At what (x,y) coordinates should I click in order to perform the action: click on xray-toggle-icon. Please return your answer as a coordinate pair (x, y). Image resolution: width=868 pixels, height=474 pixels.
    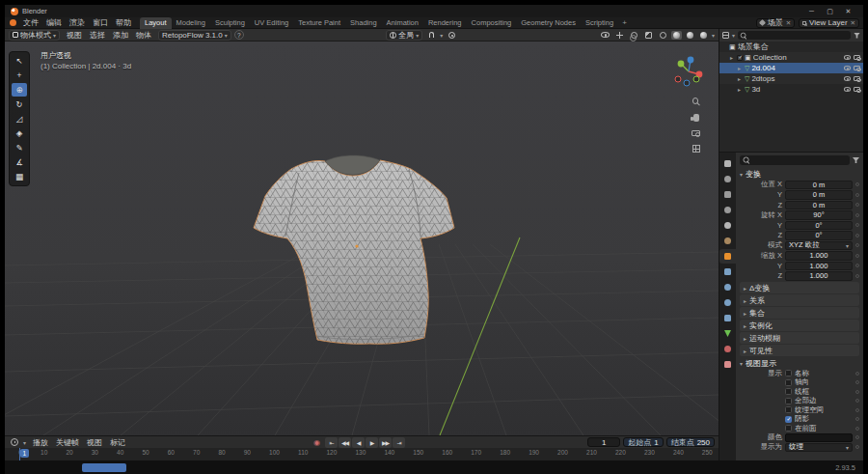
    Looking at the image, I should click on (649, 35).